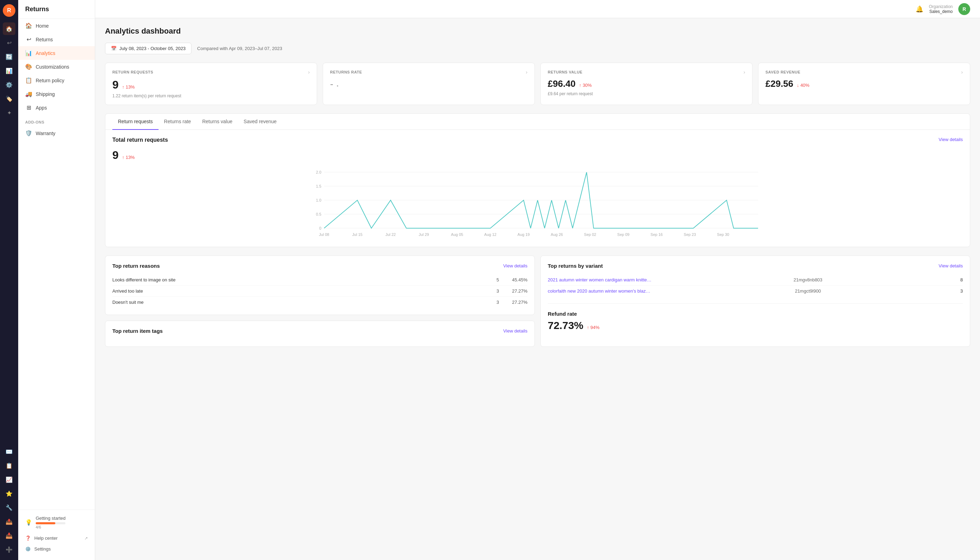  Describe the element at coordinates (51, 518) in the screenshot. I see `getting-started-label: Getting started` at that location.